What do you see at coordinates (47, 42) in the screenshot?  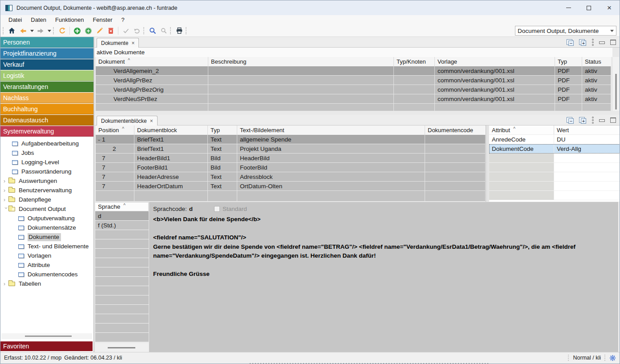 I see `sidebar-module-personen: Personen` at bounding box center [47, 42].